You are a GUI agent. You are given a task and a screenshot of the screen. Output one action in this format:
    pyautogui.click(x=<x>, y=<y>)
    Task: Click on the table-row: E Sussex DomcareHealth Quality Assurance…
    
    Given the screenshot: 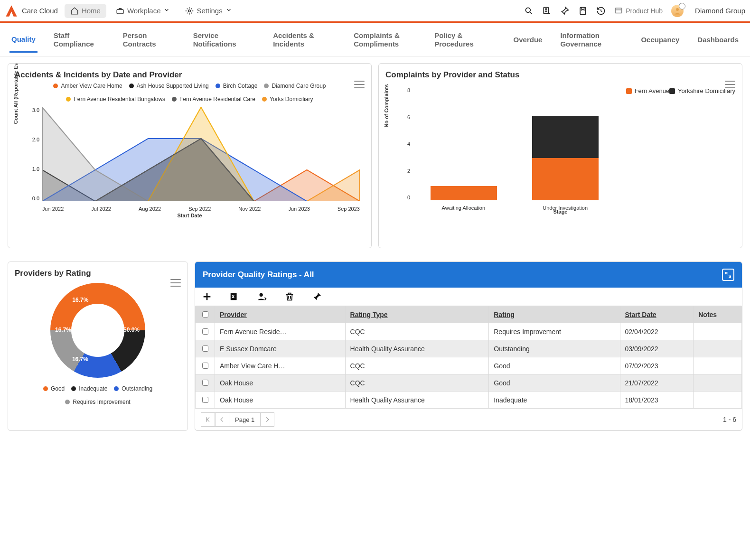 What is the action you would take?
    pyautogui.click(x=469, y=349)
    